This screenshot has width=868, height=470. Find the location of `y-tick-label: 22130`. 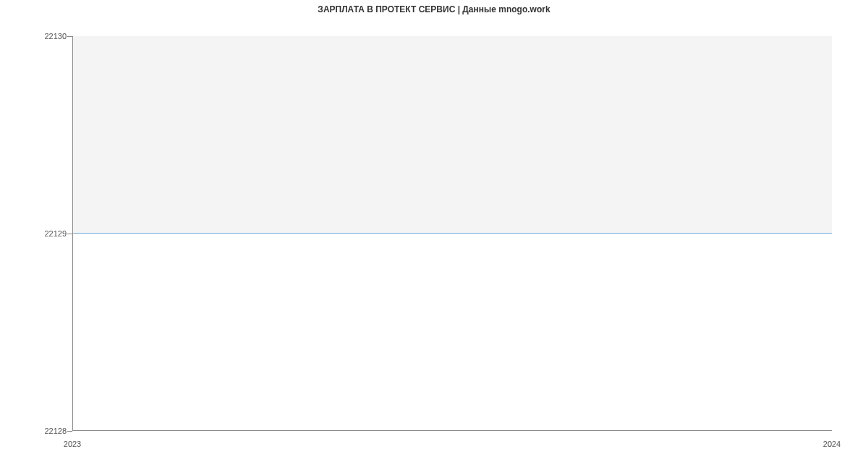

y-tick-label: 22130 is located at coordinates (55, 36).